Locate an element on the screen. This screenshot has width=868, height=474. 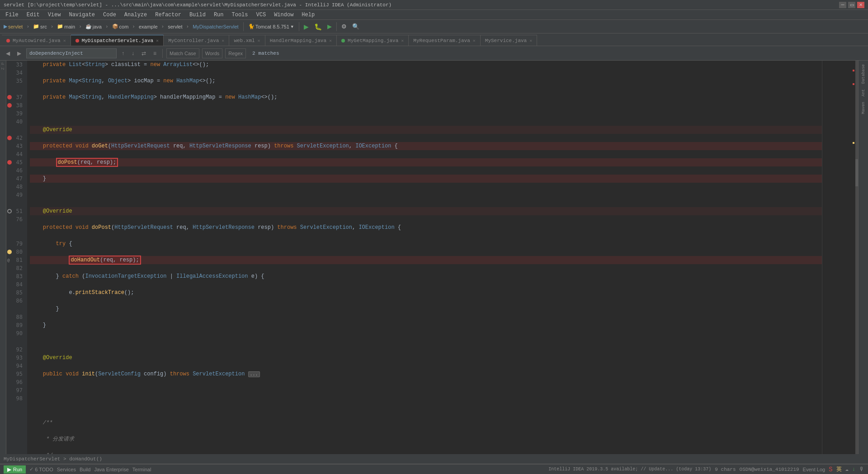
tab-close-webxml: ✕ is located at coordinates (259, 41).